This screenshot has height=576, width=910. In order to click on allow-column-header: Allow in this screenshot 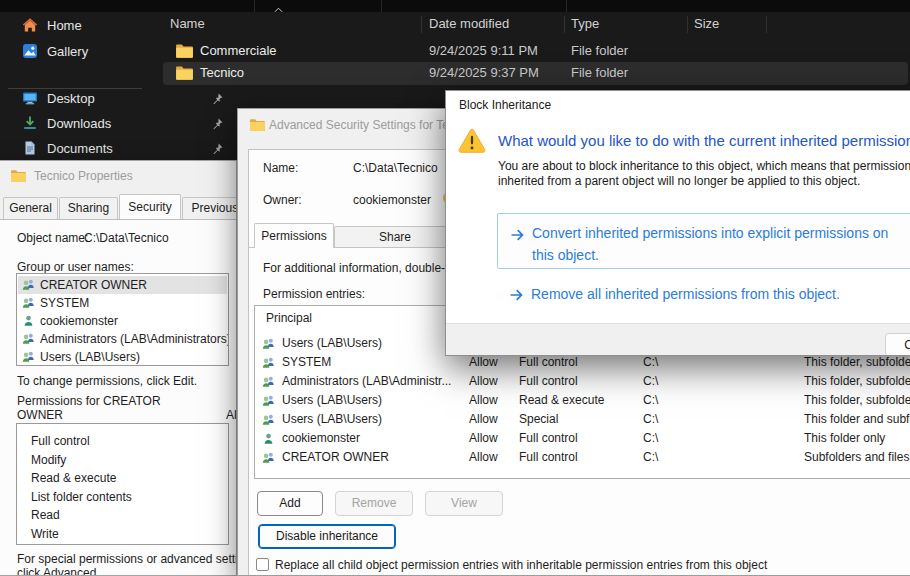, I will do `click(232, 415)`.